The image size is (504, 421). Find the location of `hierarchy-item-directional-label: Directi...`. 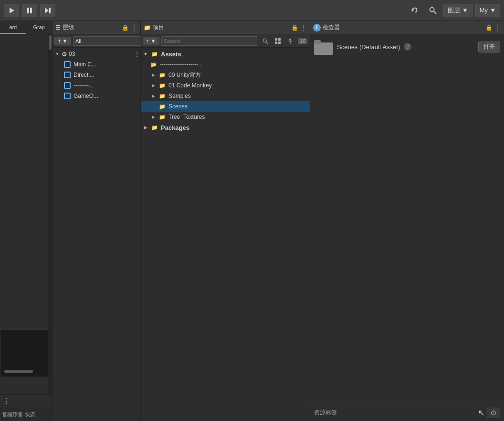

hierarchy-item-directional-label: Directi... is located at coordinates (84, 75).